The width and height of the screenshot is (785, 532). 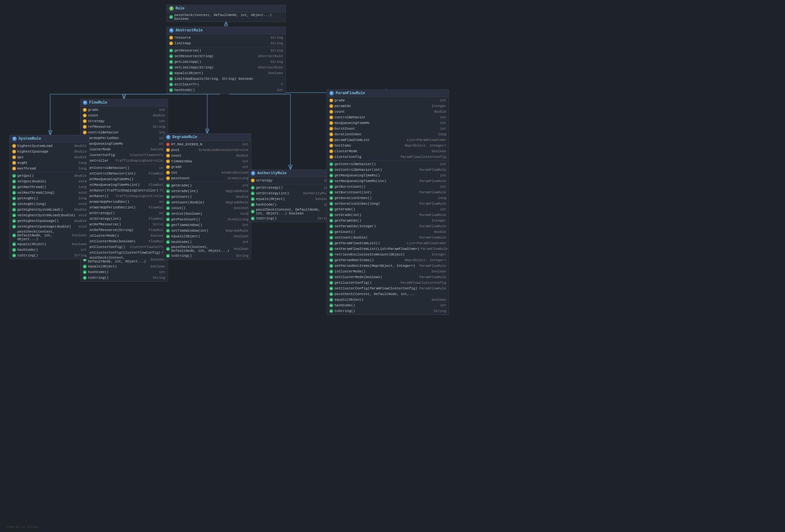 What do you see at coordinates (207, 196) in the screenshot?
I see `class-box-degraderule: C DegradeRule fRT_MAX_EXCEED_Nint fpoolS…` at bounding box center [207, 196].